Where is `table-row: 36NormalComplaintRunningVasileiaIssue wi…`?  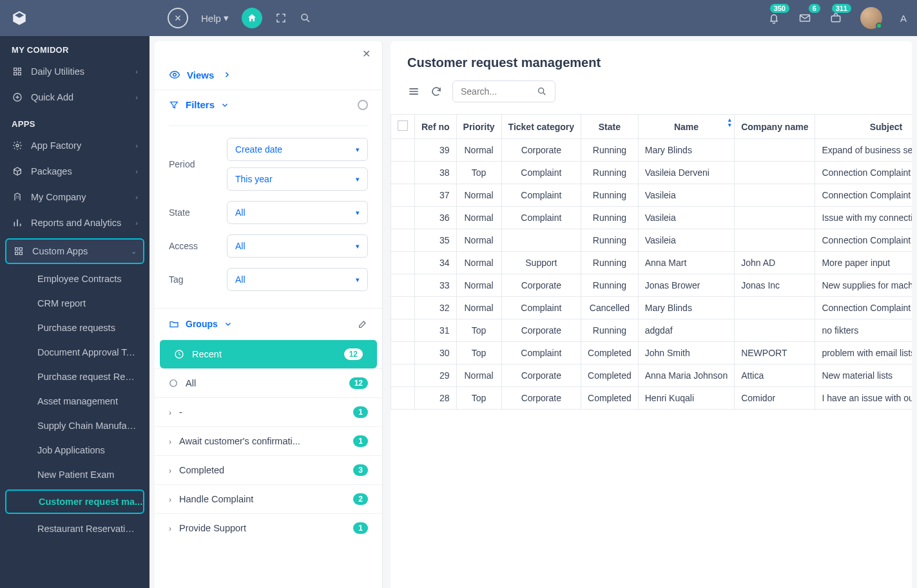
table-row: 36NormalComplaintRunningVasileiaIssue wi… is located at coordinates (652, 218).